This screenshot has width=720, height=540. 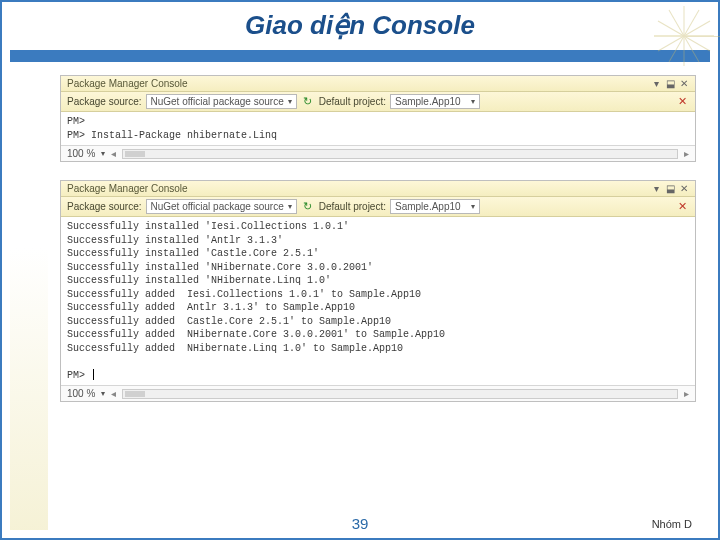 I want to click on page-number: 39, so click(x=360, y=524).